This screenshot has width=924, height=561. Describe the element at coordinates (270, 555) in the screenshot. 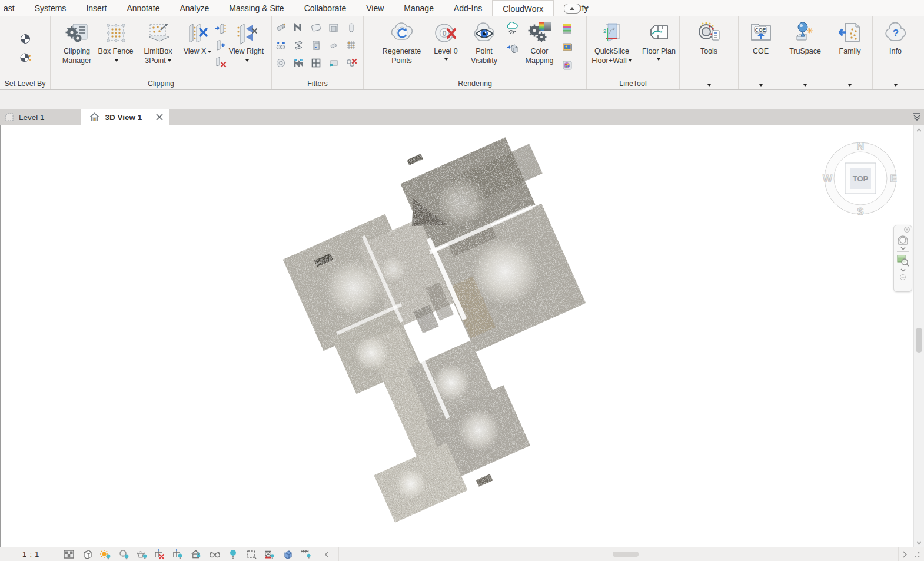

I see `analytical-model-icon` at that location.